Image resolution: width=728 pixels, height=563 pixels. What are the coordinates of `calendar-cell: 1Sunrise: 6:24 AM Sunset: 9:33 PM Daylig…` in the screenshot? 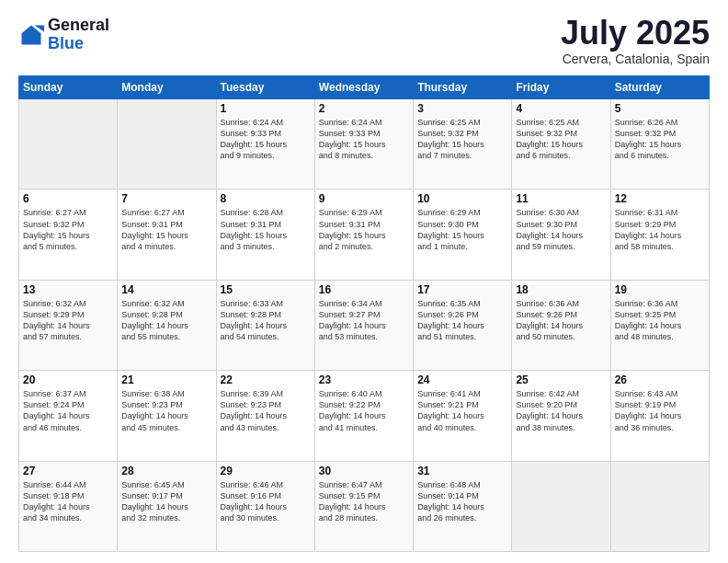 It's located at (265, 144).